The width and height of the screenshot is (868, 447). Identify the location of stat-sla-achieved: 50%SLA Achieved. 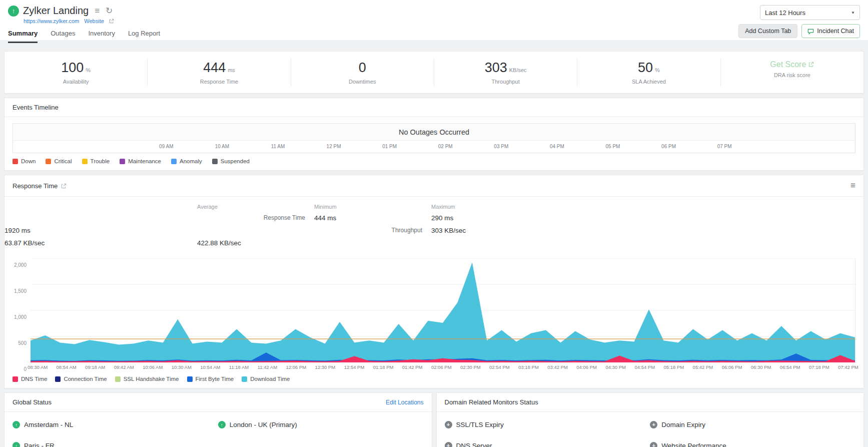
(648, 72).